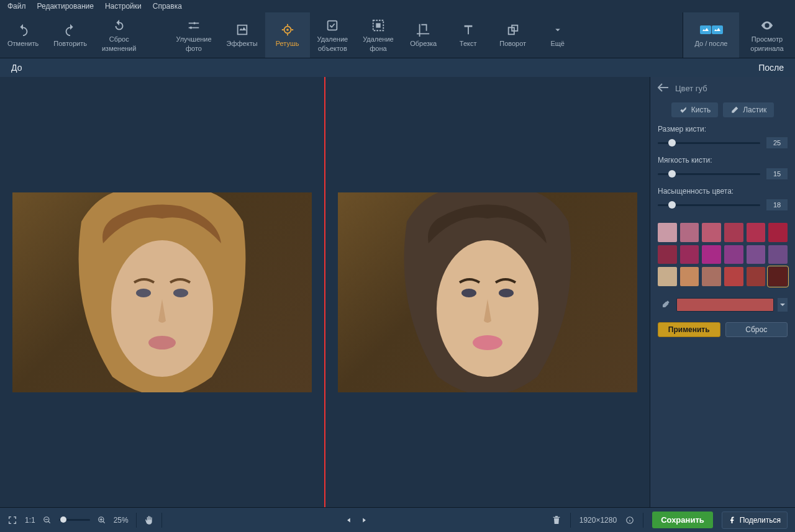 This screenshot has height=532, width=795. I want to click on before-image, so click(162, 292).